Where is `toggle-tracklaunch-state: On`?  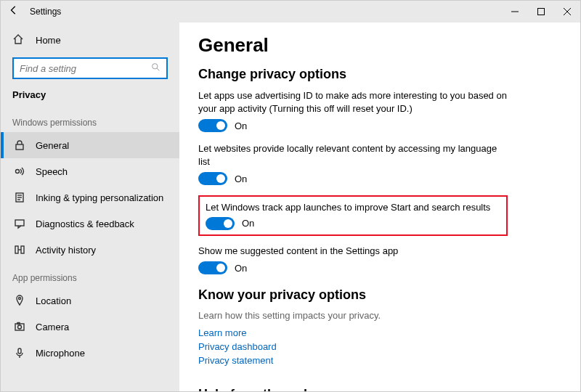
toggle-tracklaunch-state: On is located at coordinates (248, 224).